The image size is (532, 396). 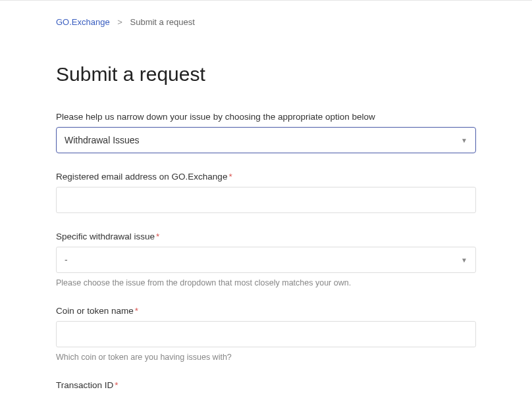 What do you see at coordinates (266, 192) in the screenshot?
I see `field-email: Registered email address on GO.Exchange*` at bounding box center [266, 192].